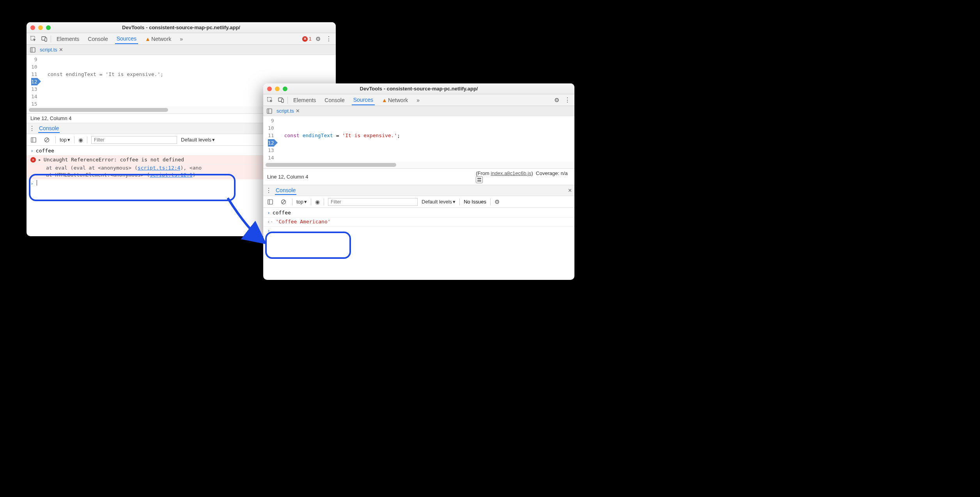  What do you see at coordinates (419, 139) in the screenshot?
I see `source-editor: 9 10 11 12 13 14 const endingText = 'It …` at bounding box center [419, 139].